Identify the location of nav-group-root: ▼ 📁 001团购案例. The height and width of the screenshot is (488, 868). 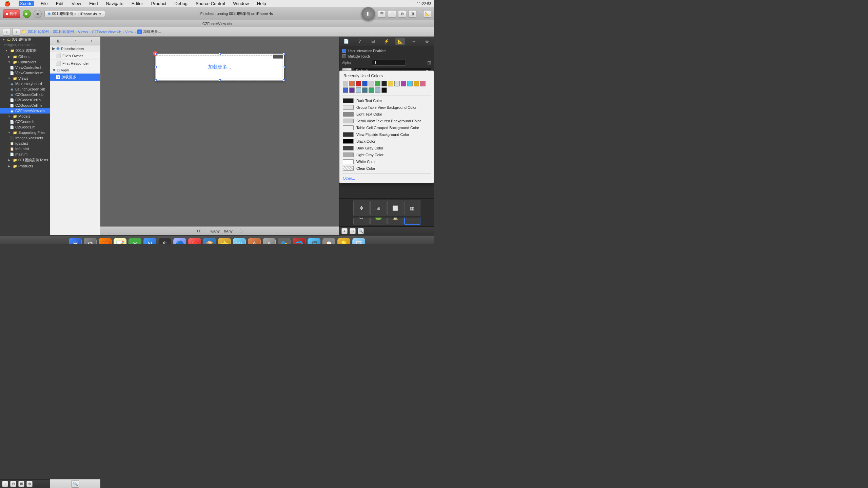
(25, 51).